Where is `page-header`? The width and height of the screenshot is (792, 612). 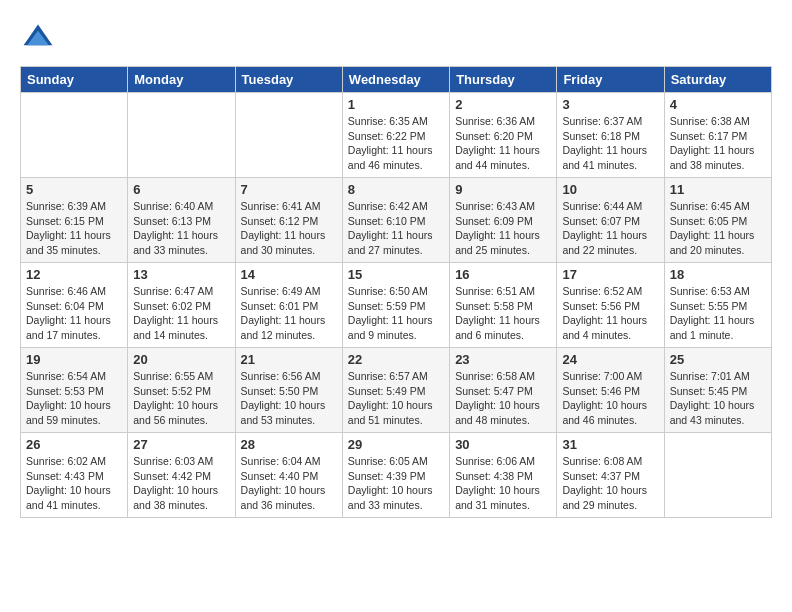 page-header is located at coordinates (396, 38).